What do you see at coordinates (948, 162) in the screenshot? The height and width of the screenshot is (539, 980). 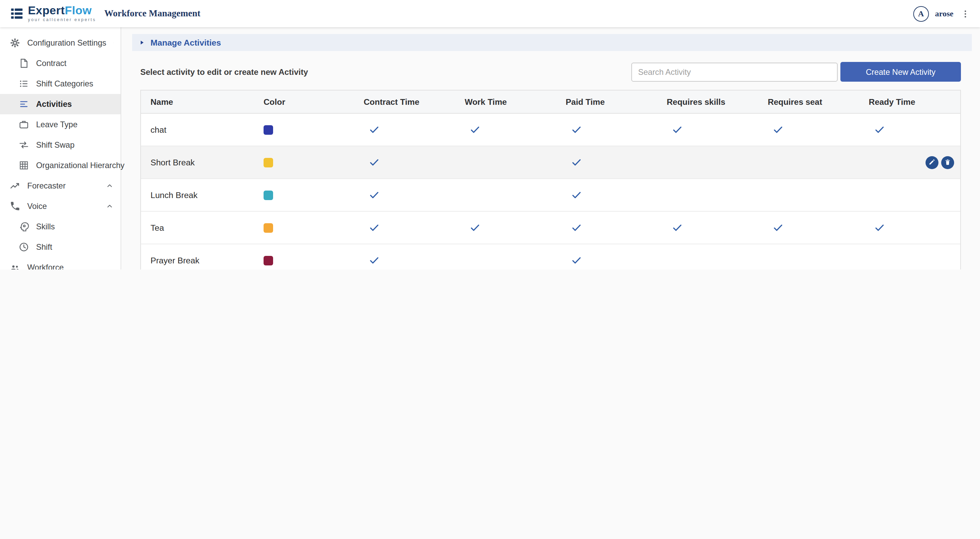 I see `delete-activity-button` at bounding box center [948, 162].